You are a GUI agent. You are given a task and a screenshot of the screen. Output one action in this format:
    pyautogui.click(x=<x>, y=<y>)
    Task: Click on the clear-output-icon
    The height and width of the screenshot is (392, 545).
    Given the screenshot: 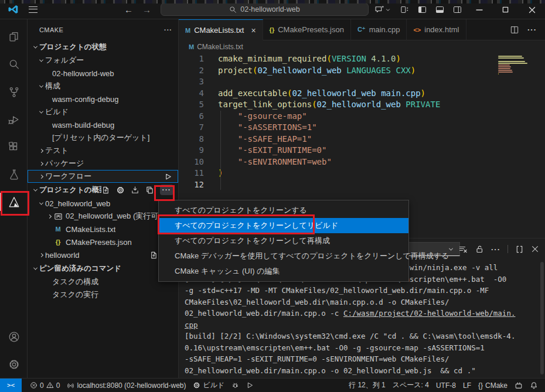 What is the action you would take?
    pyautogui.click(x=463, y=249)
    